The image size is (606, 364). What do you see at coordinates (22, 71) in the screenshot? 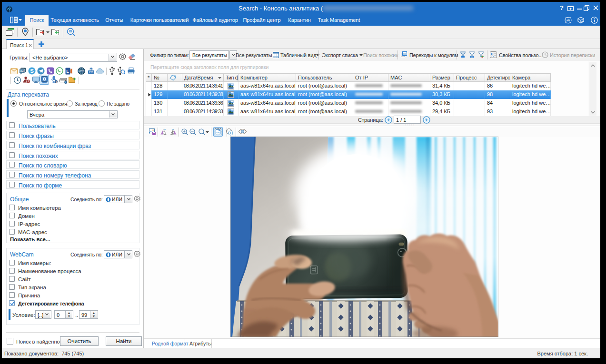
I see `svg-text: IM` at bounding box center [22, 71].